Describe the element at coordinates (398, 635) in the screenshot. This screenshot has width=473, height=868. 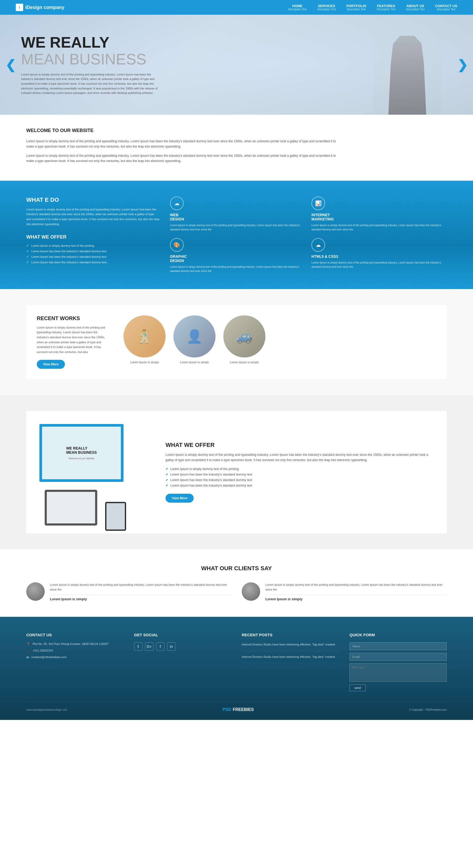
I see `footer-form-title: QUICK FORM` at that location.